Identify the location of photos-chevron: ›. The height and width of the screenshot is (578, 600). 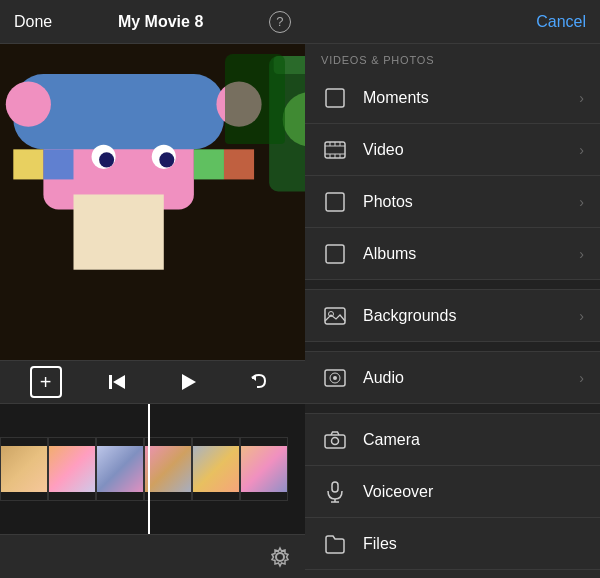
(582, 202).